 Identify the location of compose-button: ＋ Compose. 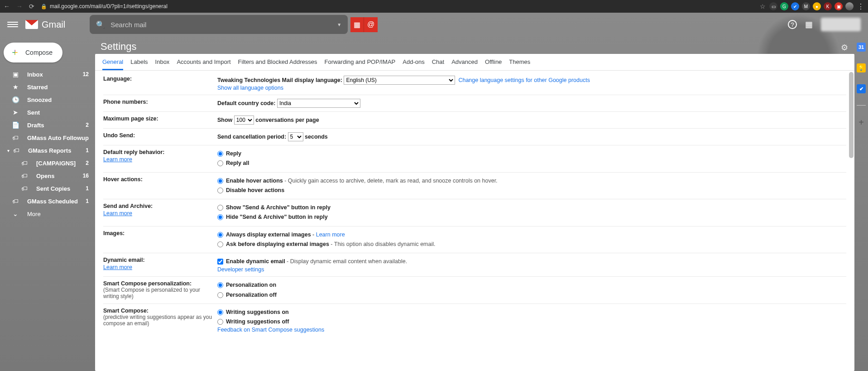
(33, 53).